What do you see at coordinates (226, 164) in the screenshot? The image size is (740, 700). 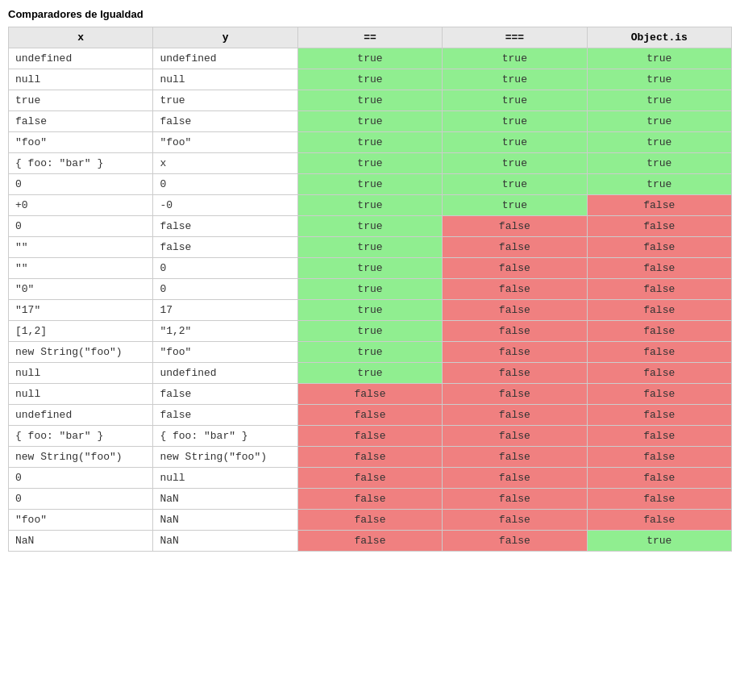 I see `cell-y: x` at bounding box center [226, 164].